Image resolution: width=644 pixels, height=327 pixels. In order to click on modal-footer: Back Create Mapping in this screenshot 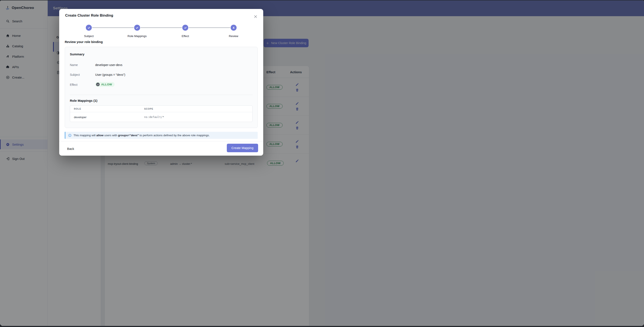, I will do `click(161, 148)`.